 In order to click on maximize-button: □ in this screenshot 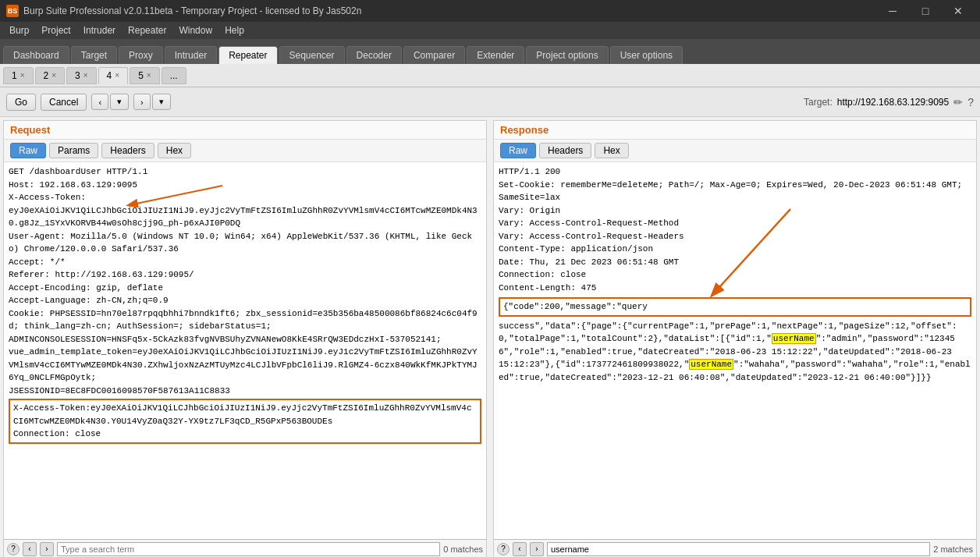, I will do `click(925, 11)`.